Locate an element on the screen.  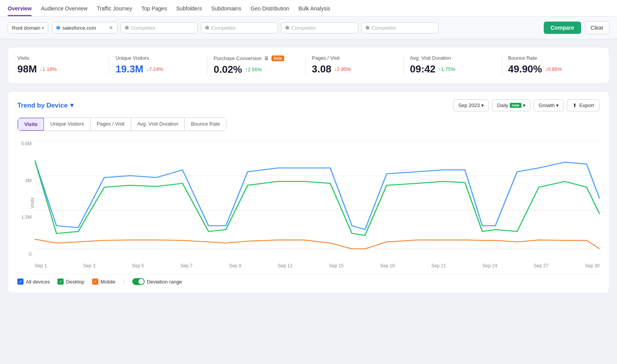
x-label-sep24: Sep 24 is located at coordinates (490, 266).